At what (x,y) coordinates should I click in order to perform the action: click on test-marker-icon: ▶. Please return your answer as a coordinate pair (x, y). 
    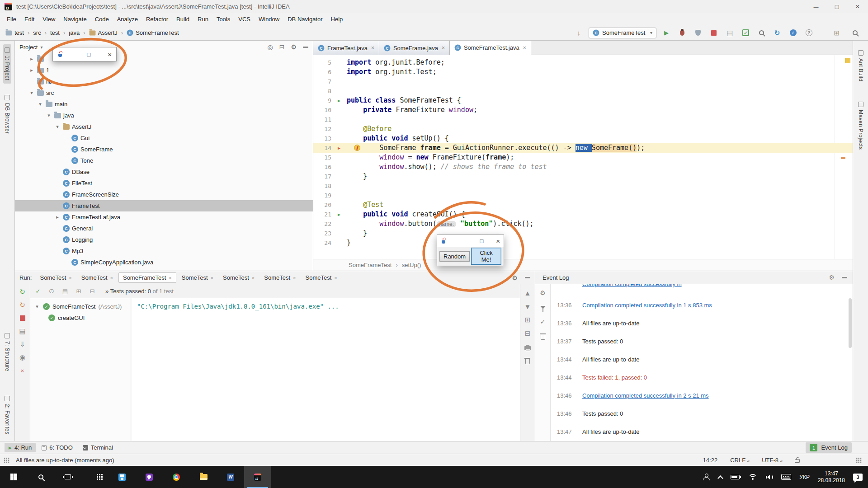
    Looking at the image, I should click on (339, 148).